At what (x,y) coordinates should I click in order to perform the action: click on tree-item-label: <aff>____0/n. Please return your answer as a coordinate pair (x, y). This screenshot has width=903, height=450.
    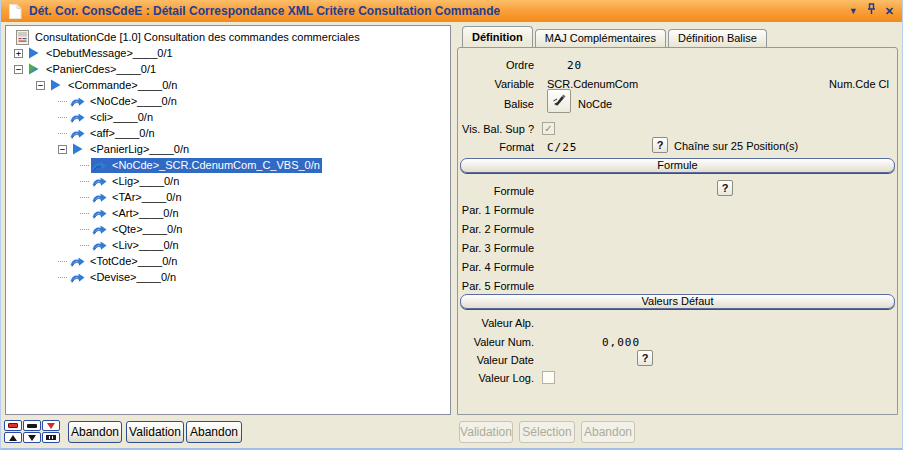
    Looking at the image, I should click on (122, 133).